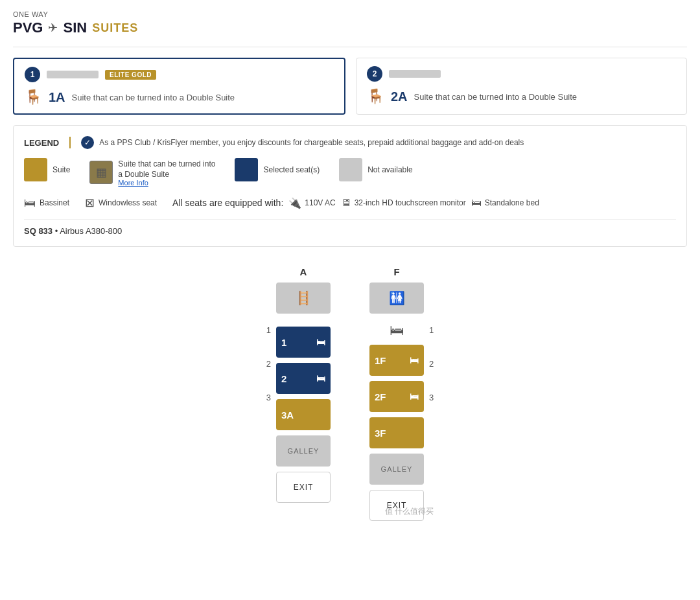 Image resolution: width=700 pixels, height=600 pixels. What do you see at coordinates (350, 86) in the screenshot?
I see `passenger-cards: 1 ELITE GOLD 🪑 1A Suite that can be turn…` at bounding box center [350, 86].